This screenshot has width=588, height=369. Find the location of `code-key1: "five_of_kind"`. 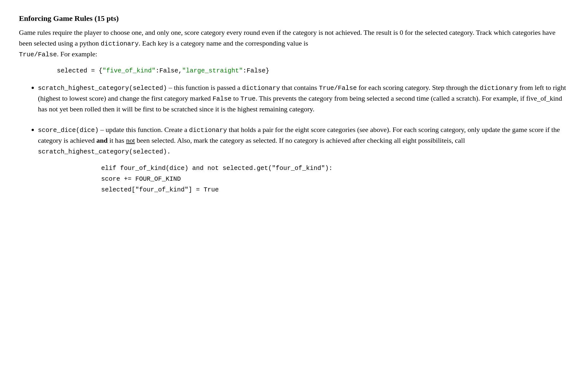

code-key1: "five_of_kind" is located at coordinates (129, 71).